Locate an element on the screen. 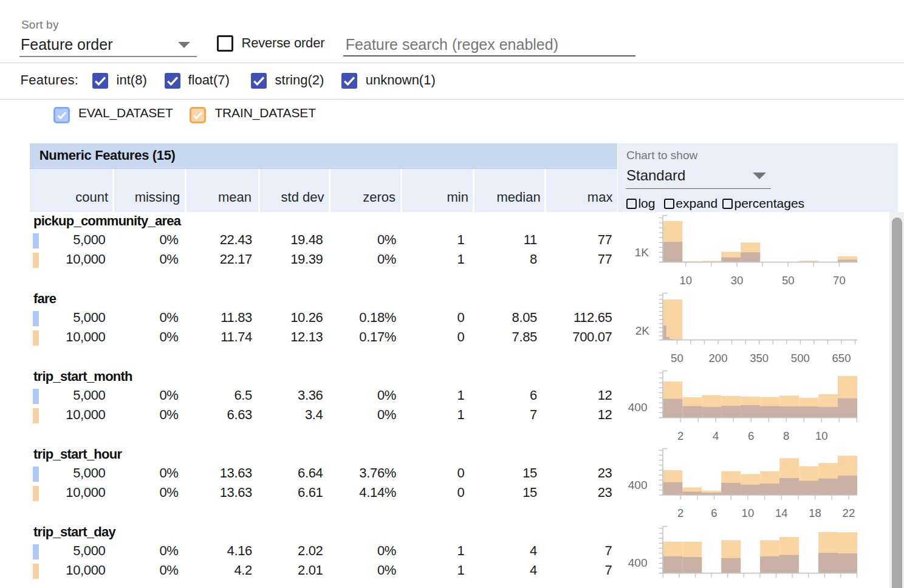 This screenshot has height=588, width=904. svg-text: 1K is located at coordinates (642, 253).